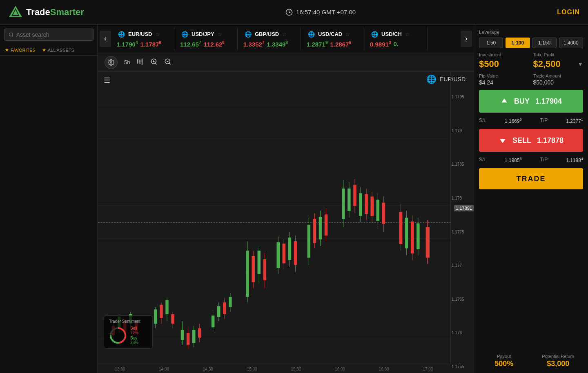 This screenshot has width=588, height=373. I want to click on ticker-flag-usdch: 🌐, so click(374, 34).